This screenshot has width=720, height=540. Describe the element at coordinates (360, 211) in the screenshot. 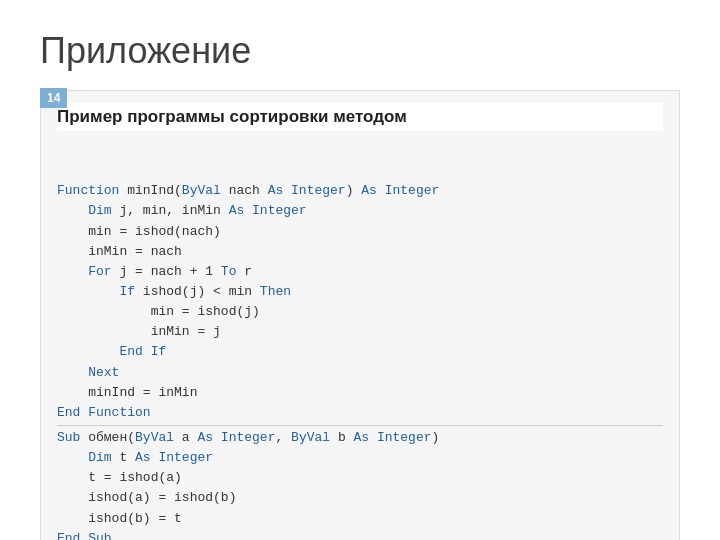

I see `code-line: Dim j, min, inMin As Integer` at that location.